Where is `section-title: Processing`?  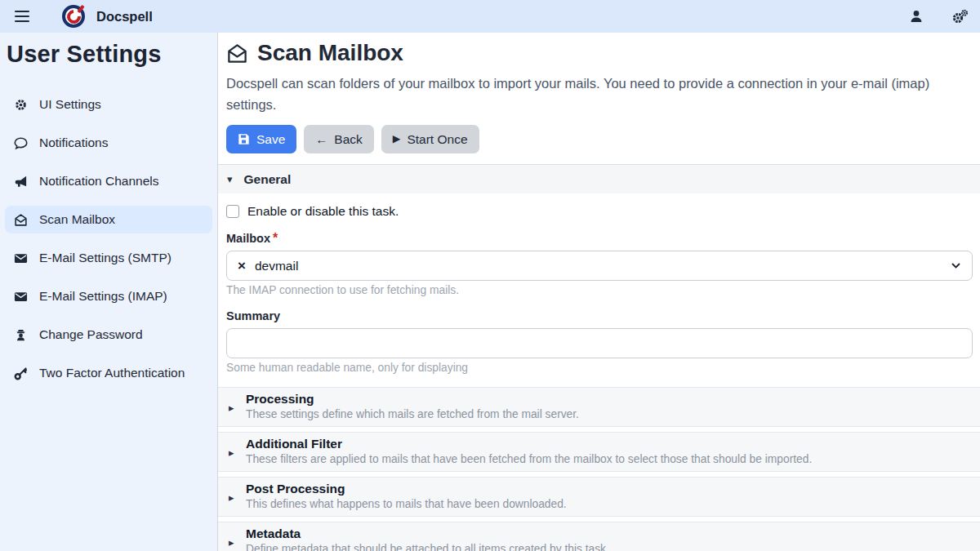 section-title: Processing is located at coordinates (609, 399).